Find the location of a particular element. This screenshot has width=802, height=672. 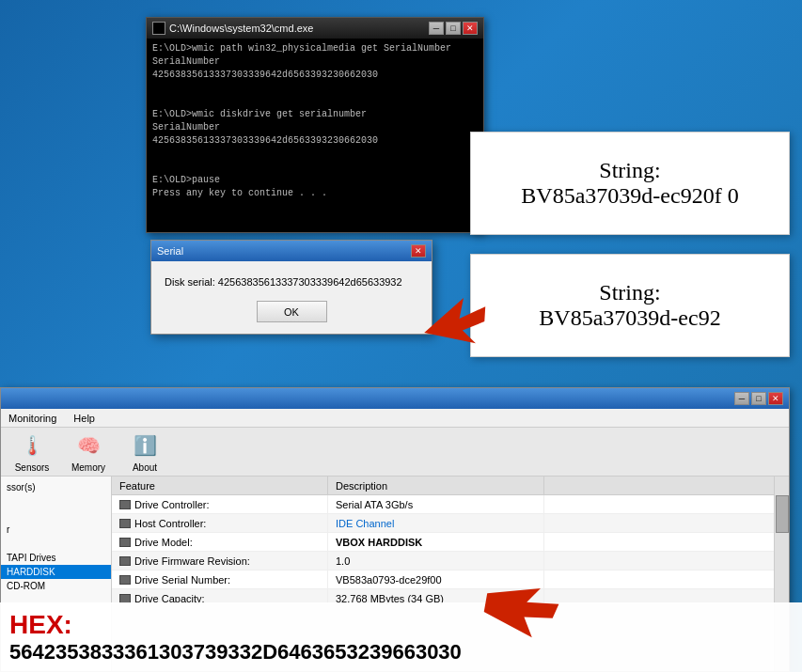

cmd-icon is located at coordinates (159, 28).